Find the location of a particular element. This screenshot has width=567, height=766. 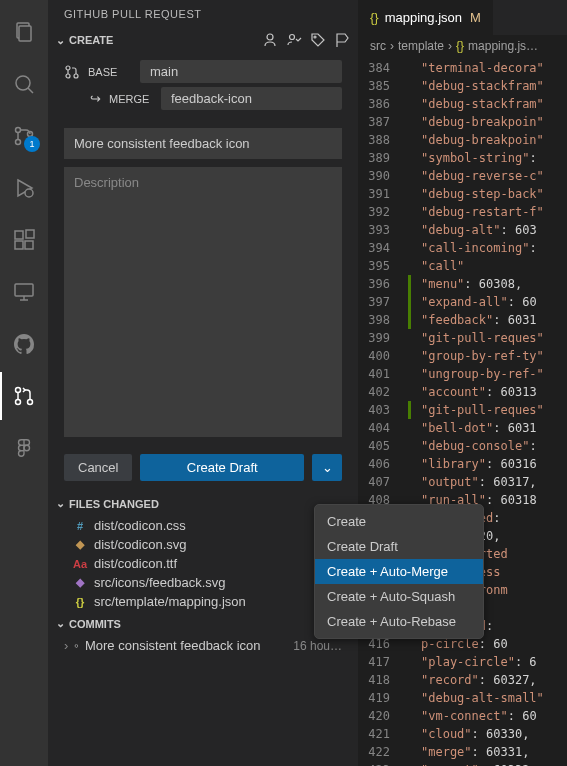

code-line: 420"vm-connect": 60 is located at coordinates (462, 716).